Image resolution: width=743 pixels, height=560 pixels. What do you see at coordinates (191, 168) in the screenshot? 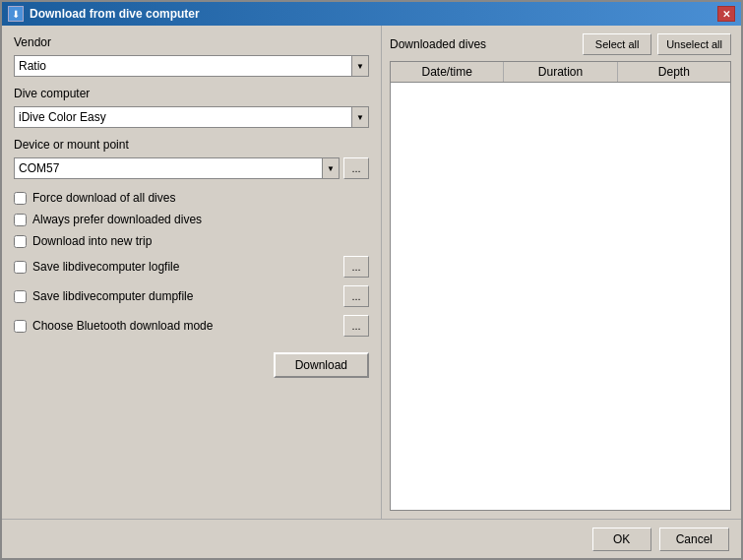
I see `device-dropdown-row: COM57 ▼ ...` at bounding box center [191, 168].